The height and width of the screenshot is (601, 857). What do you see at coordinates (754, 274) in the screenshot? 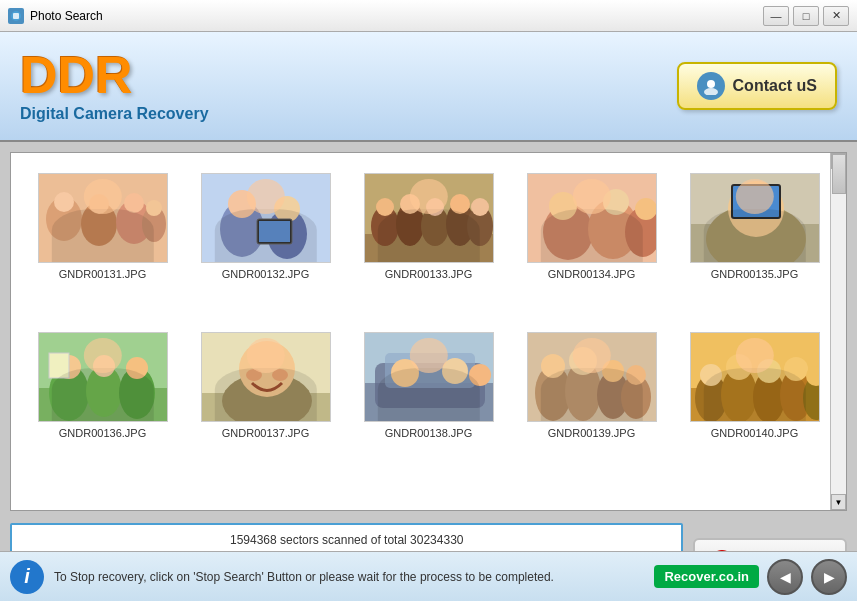
I see `photo-filename: GNDR00135.JPG` at bounding box center [754, 274].